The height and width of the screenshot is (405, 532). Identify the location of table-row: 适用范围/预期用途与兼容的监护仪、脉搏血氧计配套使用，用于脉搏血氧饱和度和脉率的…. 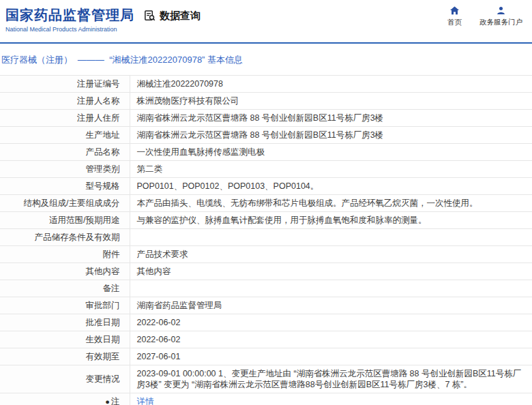
(266, 221).